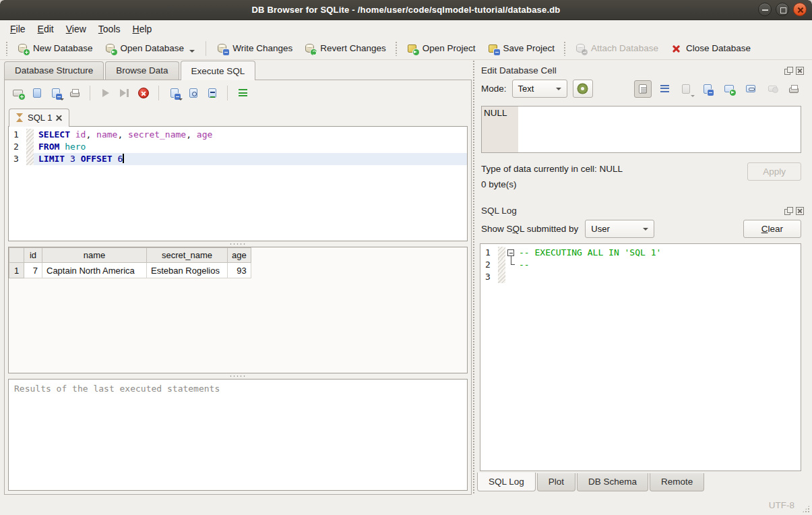 Image resolution: width=812 pixels, height=515 pixels. What do you see at coordinates (522, 49) in the screenshot?
I see `save-project-button: Save Project` at bounding box center [522, 49].